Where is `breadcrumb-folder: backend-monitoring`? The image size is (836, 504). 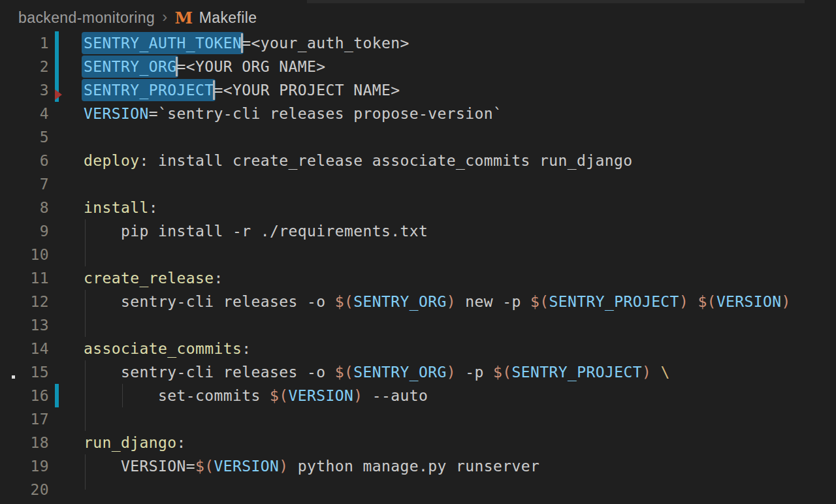 breadcrumb-folder: backend-monitoring is located at coordinates (86, 18).